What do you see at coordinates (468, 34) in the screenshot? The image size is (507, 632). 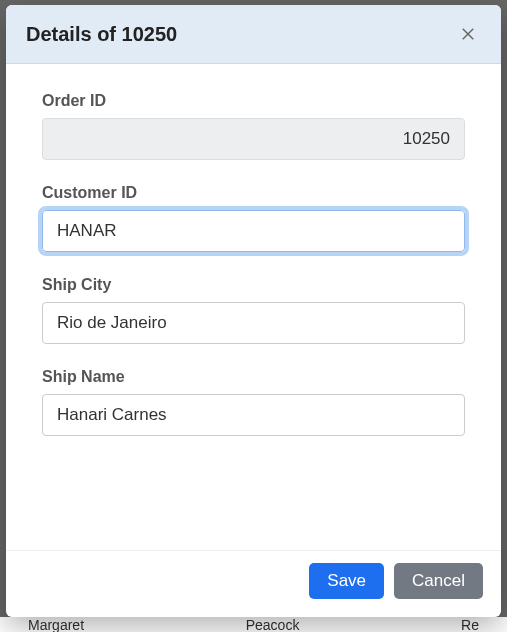 I see `close-icon` at bounding box center [468, 34].